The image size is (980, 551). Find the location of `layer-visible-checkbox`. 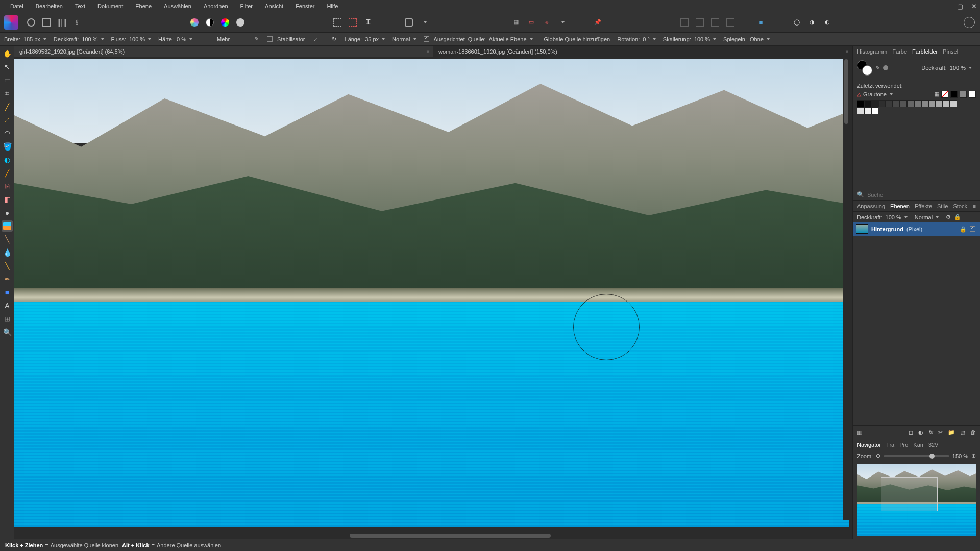

layer-visible-checkbox is located at coordinates (973, 229).